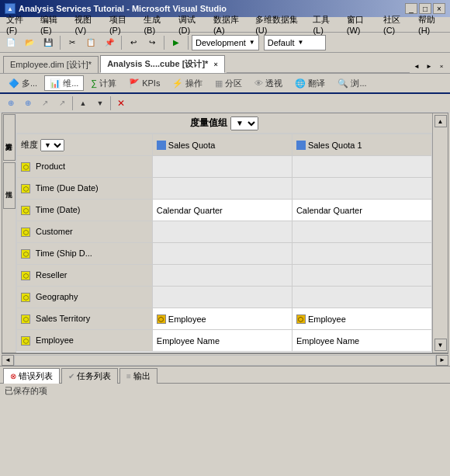 This screenshot has width=450, height=476. I want to click on open-button: 📂, so click(29, 43).